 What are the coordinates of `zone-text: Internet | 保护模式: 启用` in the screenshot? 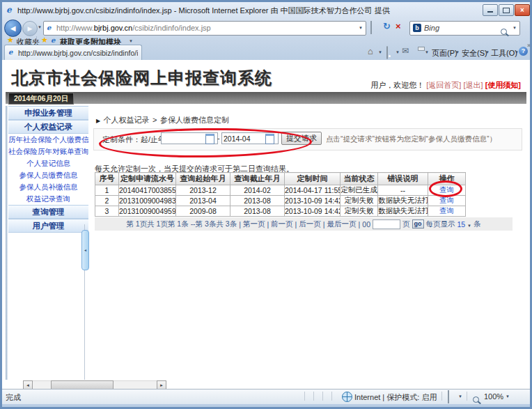 It's located at (396, 397).